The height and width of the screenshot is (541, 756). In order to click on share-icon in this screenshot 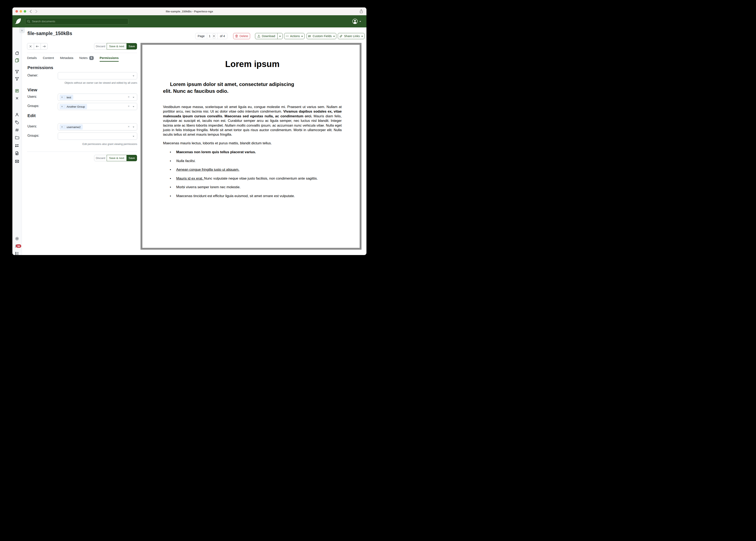, I will do `click(361, 11)`.